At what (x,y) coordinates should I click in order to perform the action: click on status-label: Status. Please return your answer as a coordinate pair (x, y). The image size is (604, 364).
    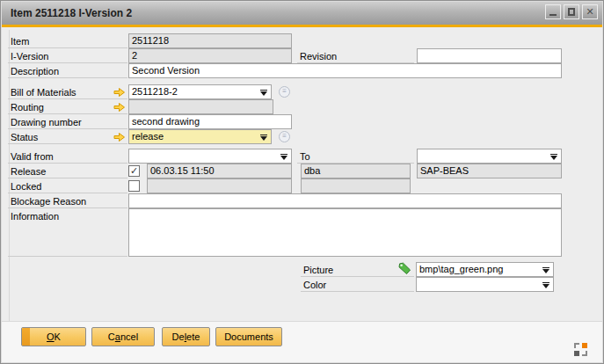
    Looking at the image, I should click on (68, 137).